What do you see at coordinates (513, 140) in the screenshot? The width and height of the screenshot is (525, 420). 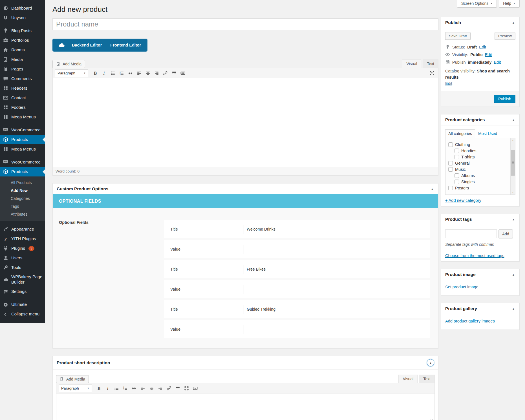 I see `scroll-up-button: ▲` at bounding box center [513, 140].